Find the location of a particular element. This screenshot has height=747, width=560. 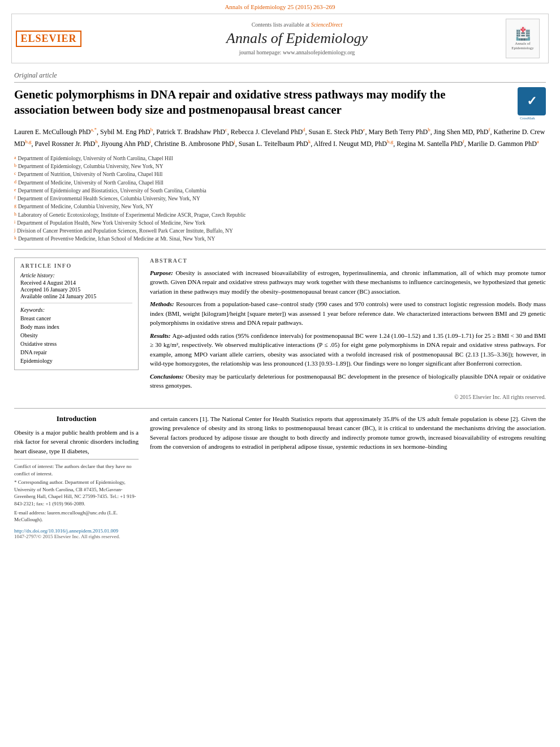

affiliations-list: aDepartment of Epidemiology, University … is located at coordinates (280, 202).